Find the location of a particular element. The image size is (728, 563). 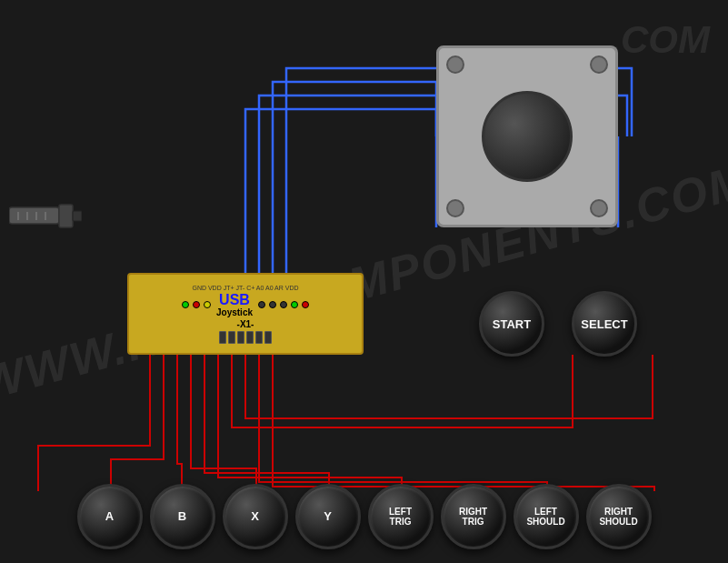

pcb-dot-green is located at coordinates (185, 305).